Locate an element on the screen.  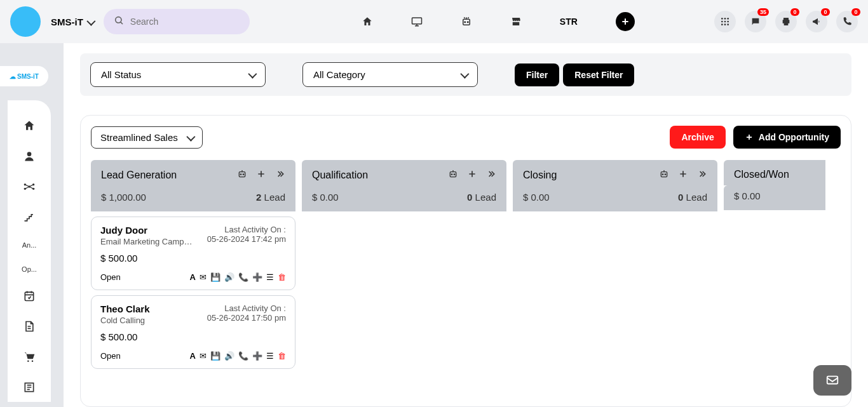
opportunity-card: Judy Door Email Marketing Campaign Last … is located at coordinates (193, 253).